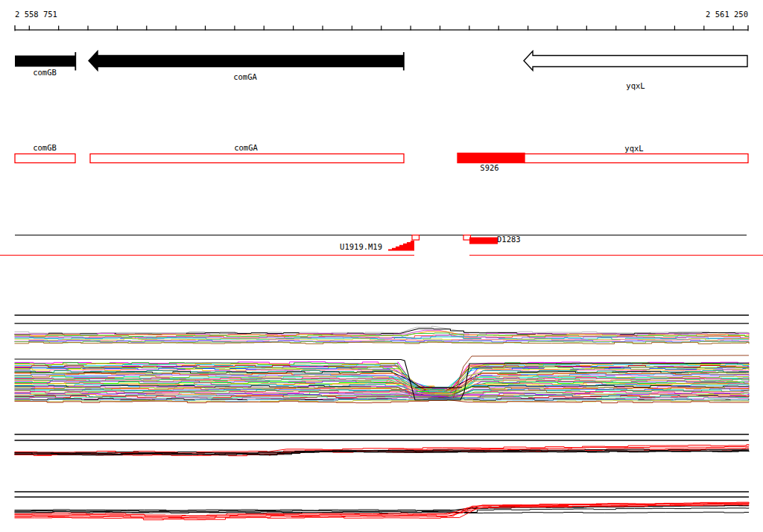 This screenshot has width=763, height=532. What do you see at coordinates (416, 238) in the screenshot?
I see `anchor-square` at bounding box center [416, 238].